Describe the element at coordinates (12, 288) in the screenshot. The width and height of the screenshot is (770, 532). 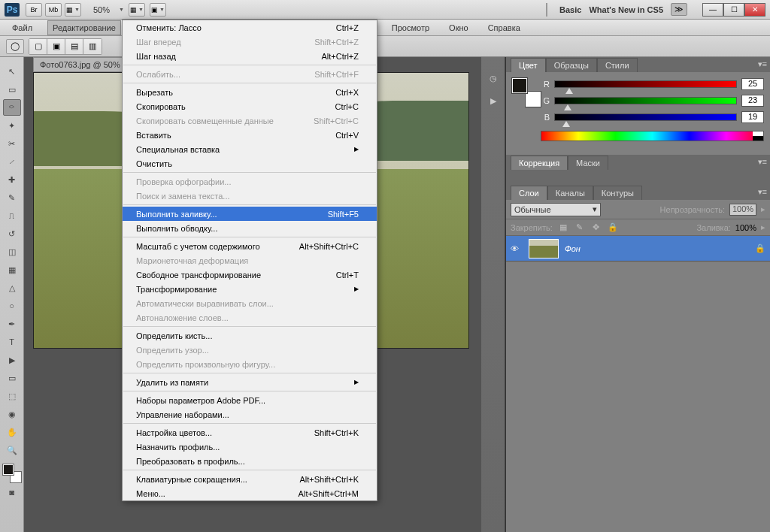
I see `blur-tool: △` at that location.